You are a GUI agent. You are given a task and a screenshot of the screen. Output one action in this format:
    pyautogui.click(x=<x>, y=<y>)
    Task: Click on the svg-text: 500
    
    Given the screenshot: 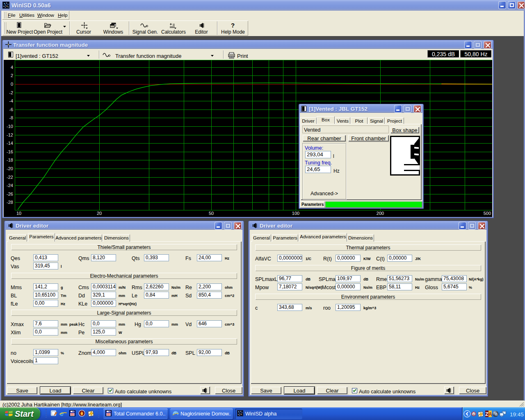 What is the action you would take?
    pyautogui.click(x=487, y=213)
    